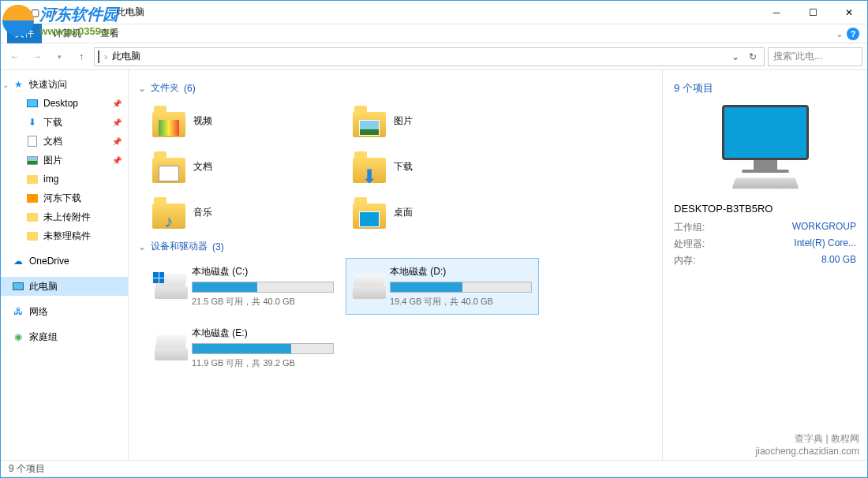 Image resolution: width=868 pixels, height=478 pixels. What do you see at coordinates (263, 333) in the screenshot?
I see `drive-name: 本地磁盘 (E:)` at bounding box center [263, 333].